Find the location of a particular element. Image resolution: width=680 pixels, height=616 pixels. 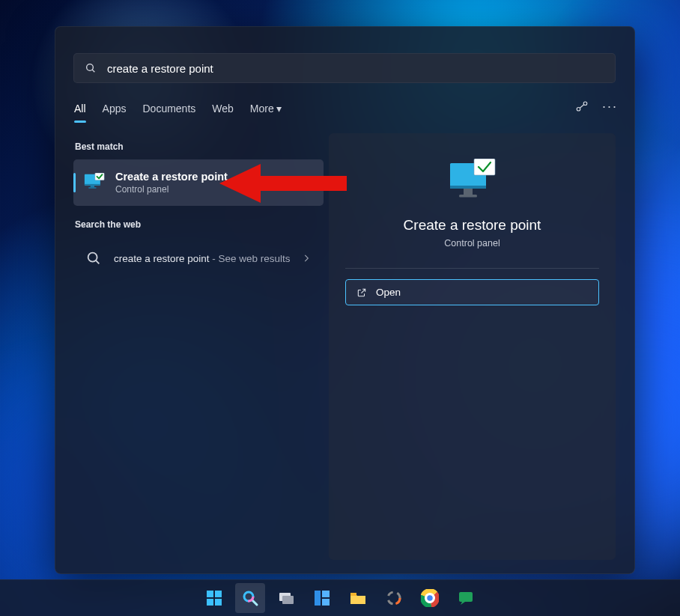

section-search-web: Search the web is located at coordinates (199, 225).